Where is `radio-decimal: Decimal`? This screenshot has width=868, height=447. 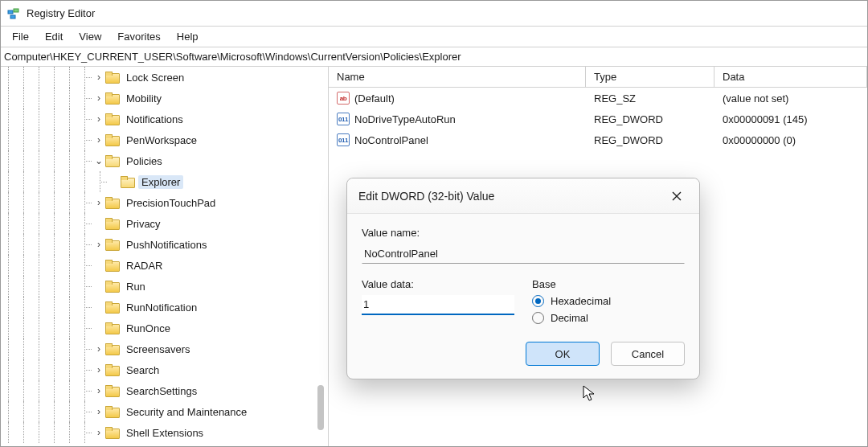
radio-decimal: Decimal is located at coordinates (608, 318).